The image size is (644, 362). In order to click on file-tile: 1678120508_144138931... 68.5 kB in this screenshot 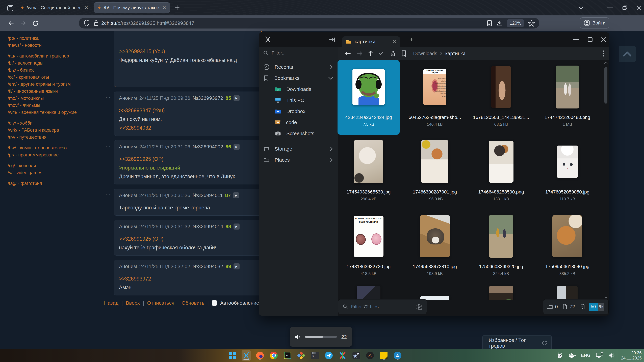, I will do `click(501, 97)`.